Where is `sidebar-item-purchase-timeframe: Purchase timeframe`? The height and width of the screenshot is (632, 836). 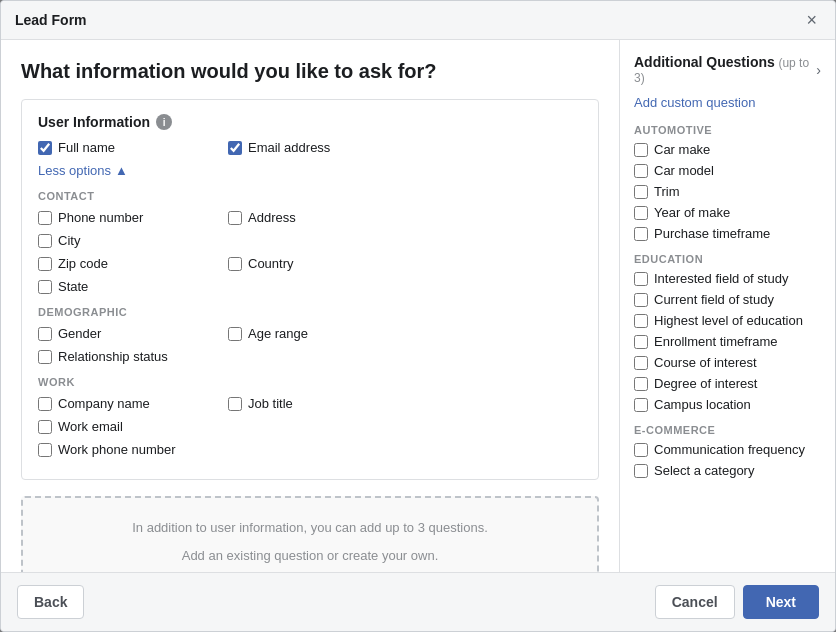 sidebar-item-purchase-timeframe: Purchase timeframe is located at coordinates (728, 234).